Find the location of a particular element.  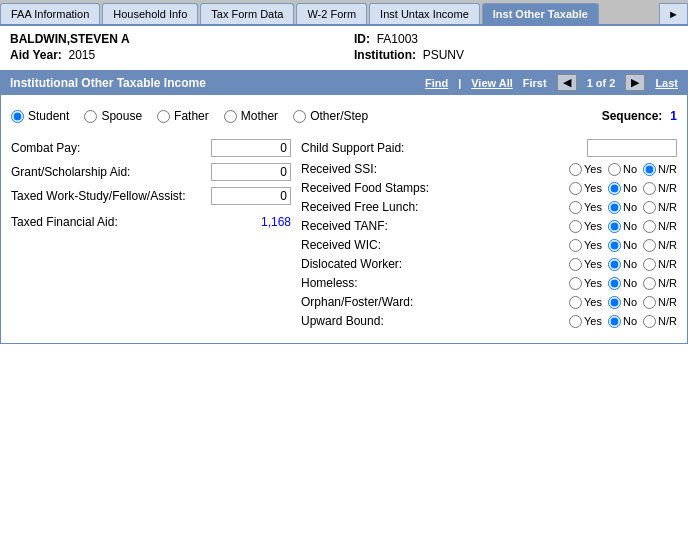

institution-label: Institution: is located at coordinates (385, 55).